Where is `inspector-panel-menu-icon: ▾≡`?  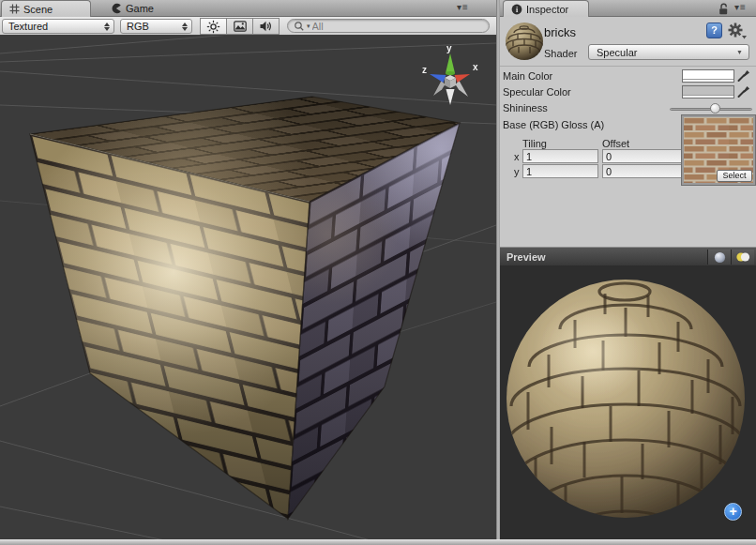 inspector-panel-menu-icon: ▾≡ is located at coordinates (741, 8).